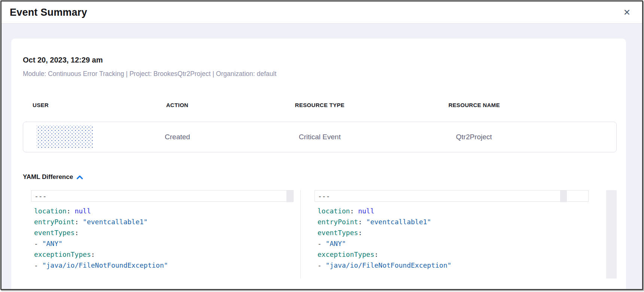 This screenshot has height=292, width=644. Describe the element at coordinates (49, 13) in the screenshot. I see `modal-title: Event Summary` at that location.